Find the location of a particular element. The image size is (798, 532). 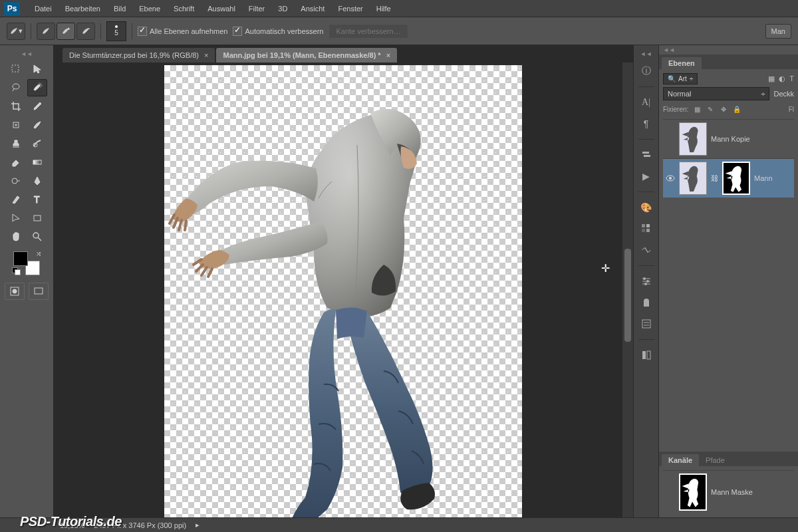

stamp-tool is located at coordinates (16, 144).